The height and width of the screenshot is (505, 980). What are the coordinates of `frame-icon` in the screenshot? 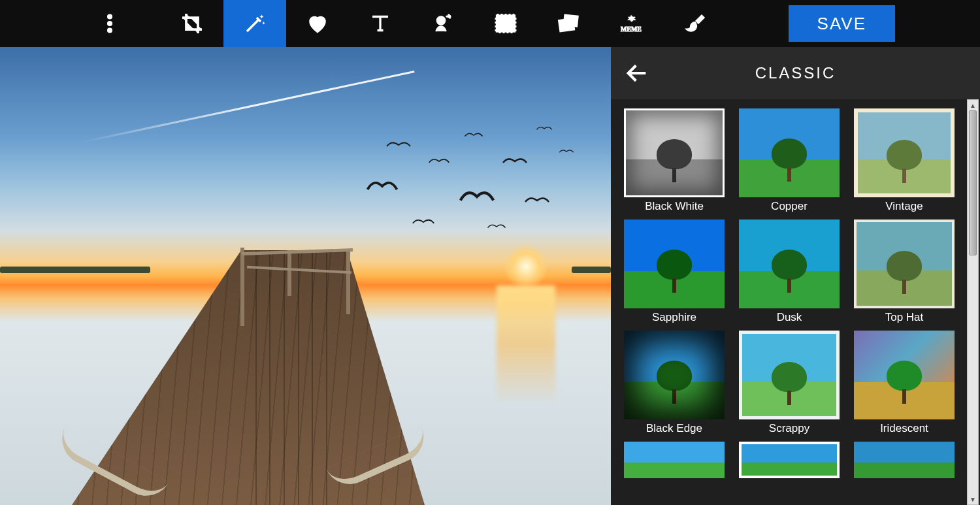 It's located at (506, 24).